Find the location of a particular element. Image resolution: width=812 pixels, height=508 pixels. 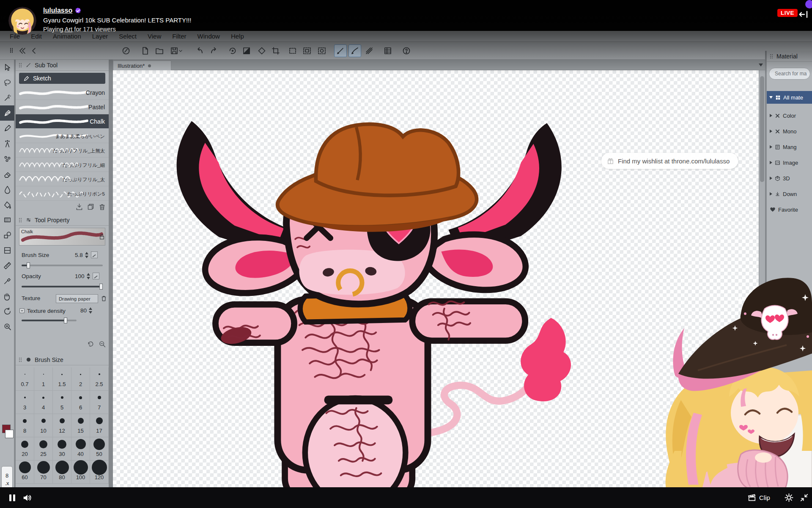

material-item-favorite: Favorite is located at coordinates (789, 210).